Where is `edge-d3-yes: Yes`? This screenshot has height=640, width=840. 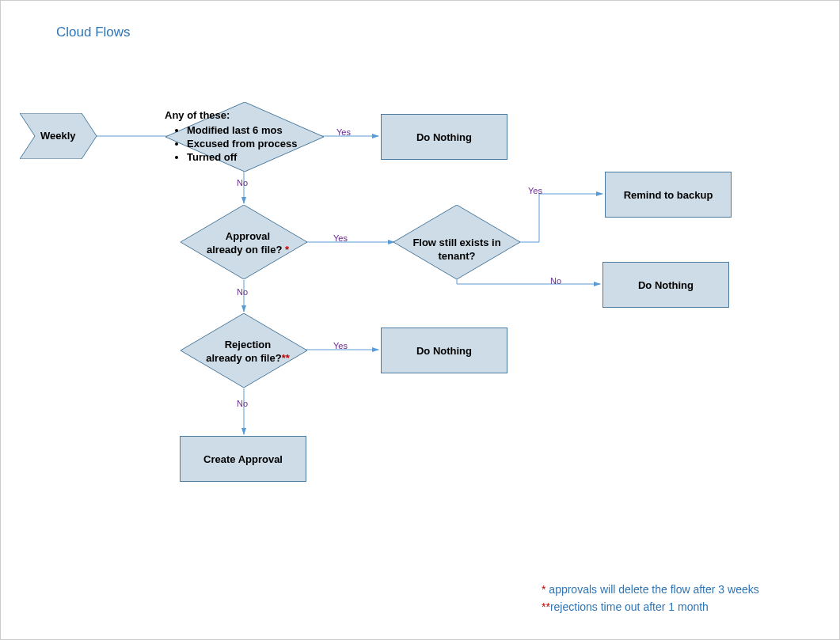
edge-d3-yes: Yes is located at coordinates (535, 191).